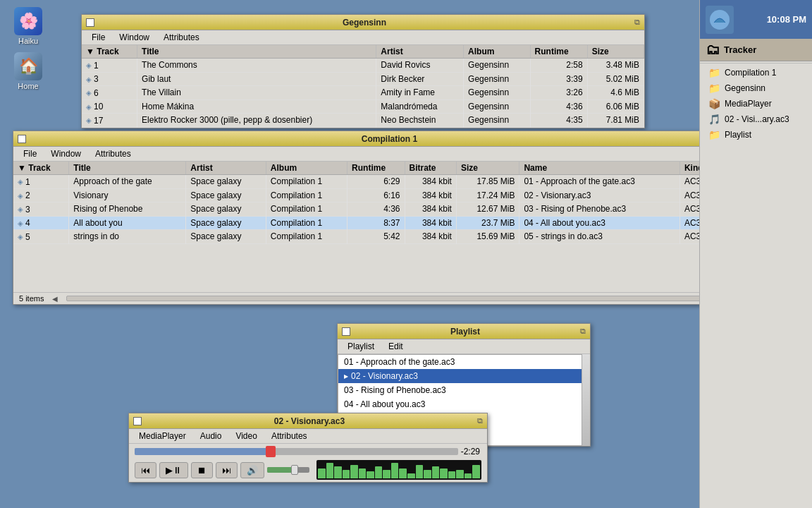  What do you see at coordinates (226, 168) in the screenshot?
I see `compilation-col-artist: Artist` at bounding box center [226, 168].